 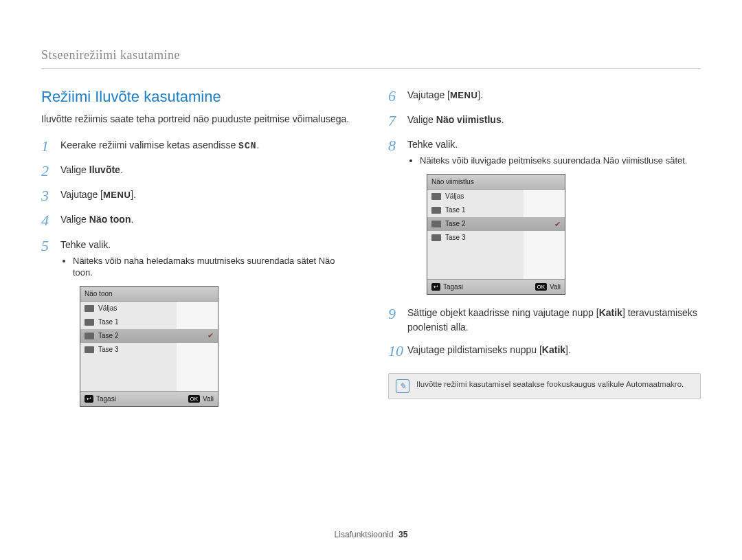 I want to click on step: 3 Vajutage [MENU]., so click(x=198, y=196).